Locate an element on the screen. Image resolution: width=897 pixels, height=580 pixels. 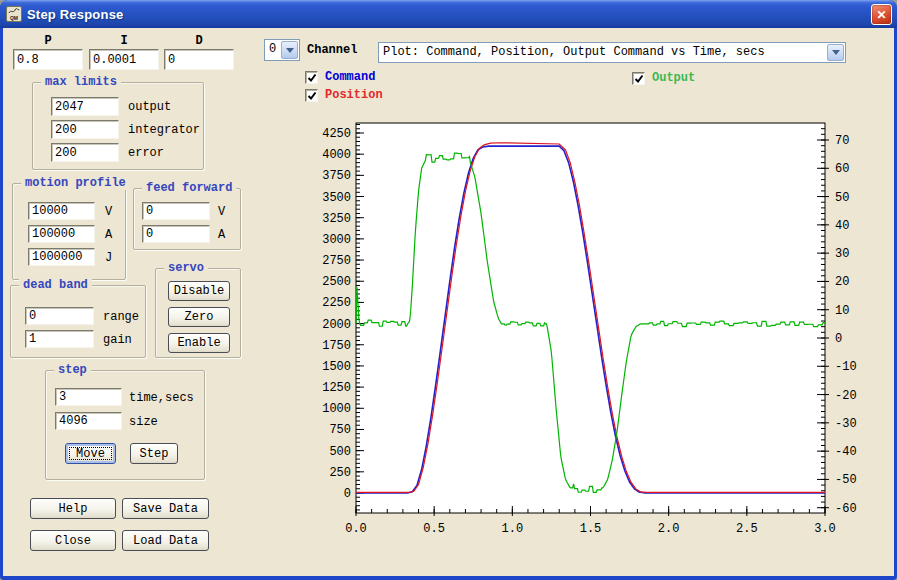
load-data-button: Load Data is located at coordinates (166, 540).